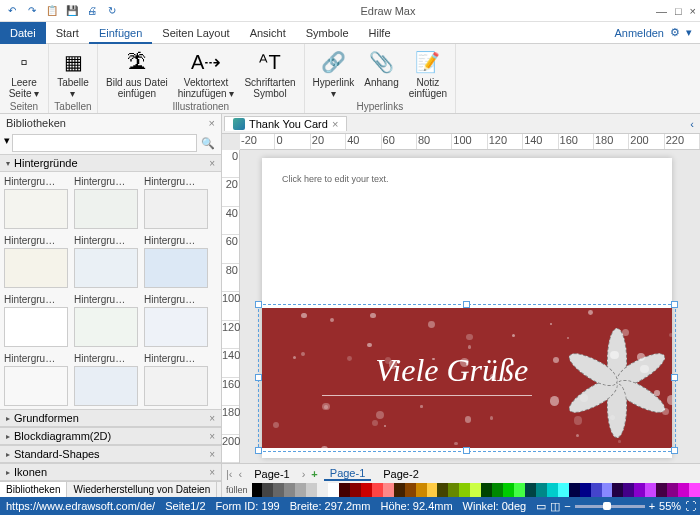 Image resolution: width=700 pixels, height=515 pixels. What do you see at coordinates (662, 11) in the screenshot?
I see `minimize-button: —` at bounding box center [662, 11].